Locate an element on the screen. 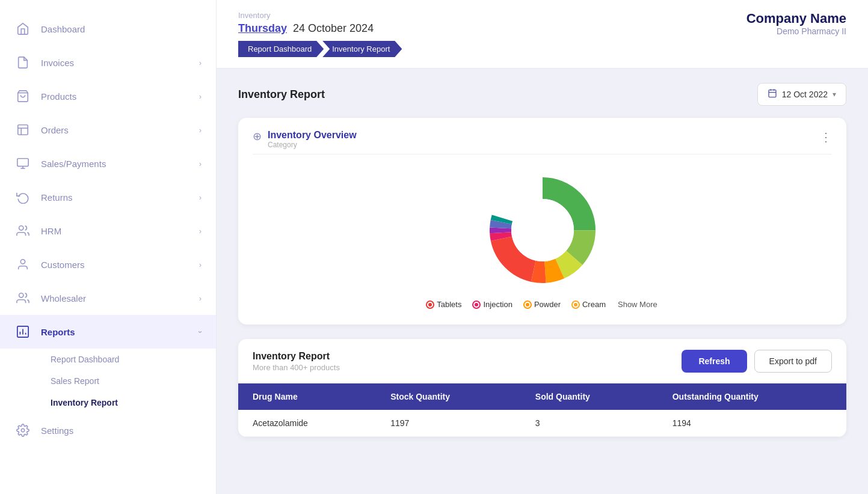 The width and height of the screenshot is (868, 494). sidebar-item-dashboard: Dashboard is located at coordinates (108, 29).